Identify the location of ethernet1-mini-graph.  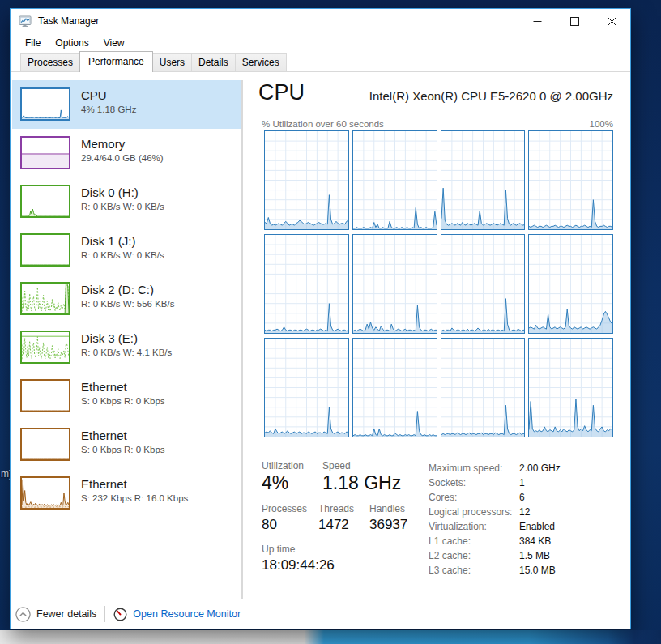
(45, 395).